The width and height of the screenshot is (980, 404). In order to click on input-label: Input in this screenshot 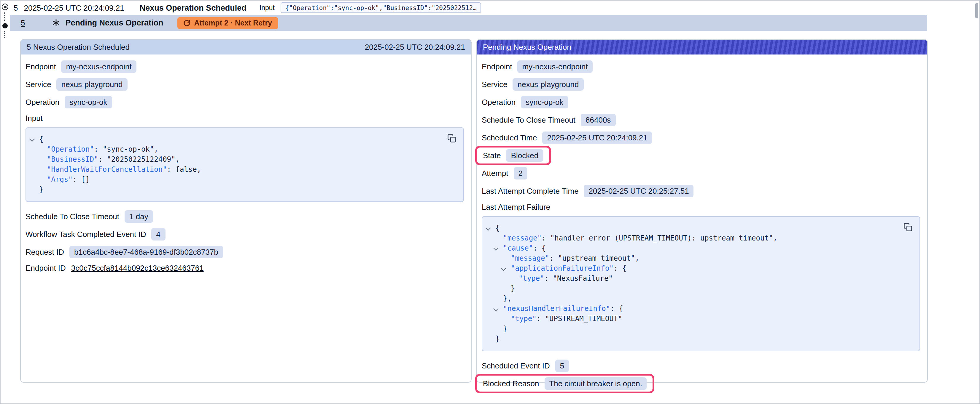, I will do `click(267, 8)`.